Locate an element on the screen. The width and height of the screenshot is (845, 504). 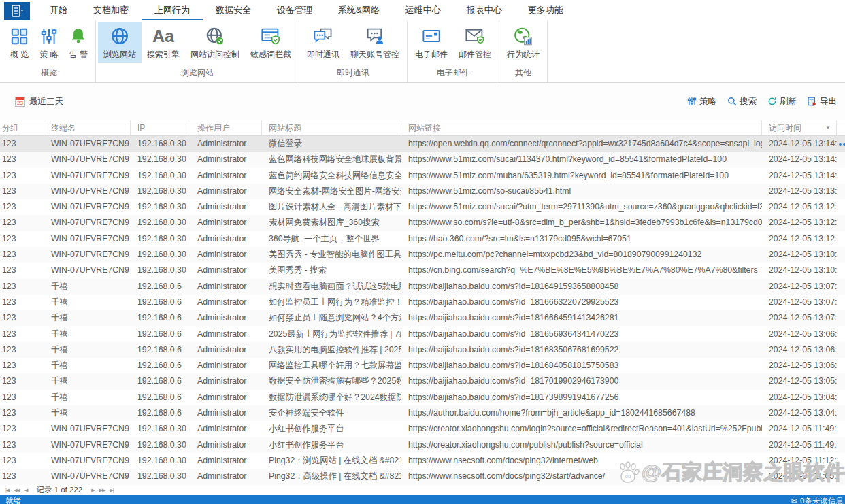
cell-time: 2024-12-05 13:06:52 is located at coordinates (799, 335).